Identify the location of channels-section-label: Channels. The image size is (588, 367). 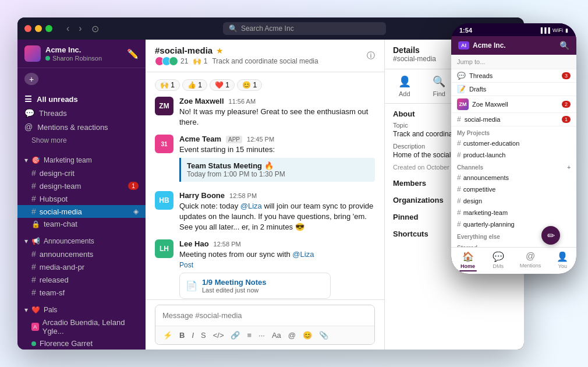
(470, 168).